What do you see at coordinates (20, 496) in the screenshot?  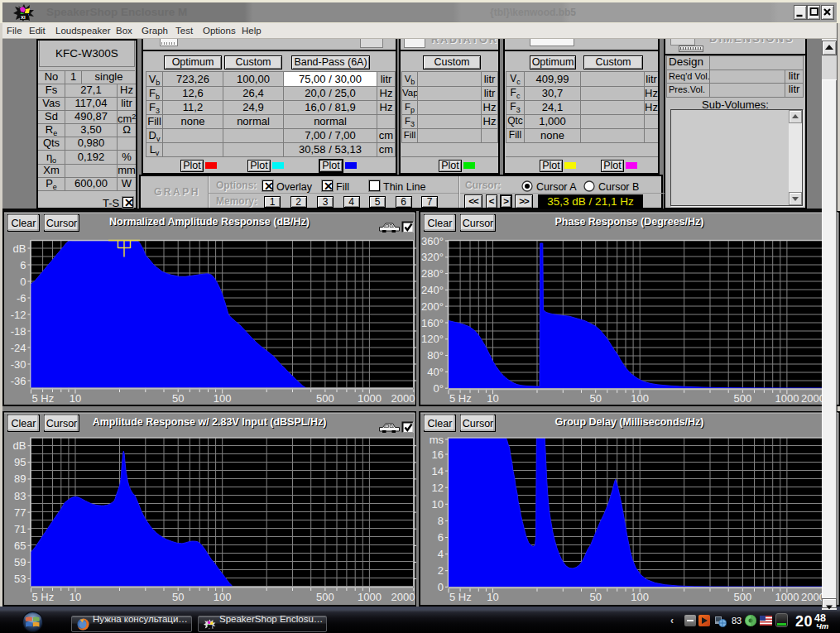 I see `svg-text: 83` at bounding box center [20, 496].